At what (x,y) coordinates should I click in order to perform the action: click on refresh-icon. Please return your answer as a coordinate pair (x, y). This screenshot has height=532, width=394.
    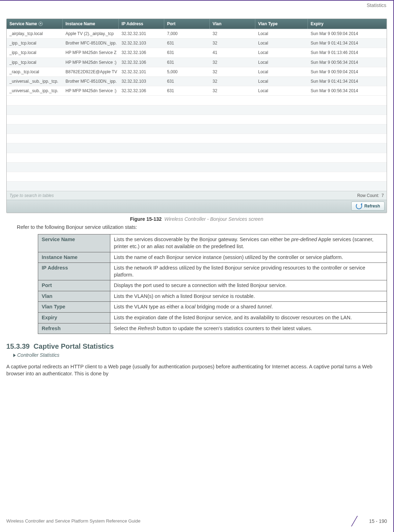
    Looking at the image, I should click on (359, 206).